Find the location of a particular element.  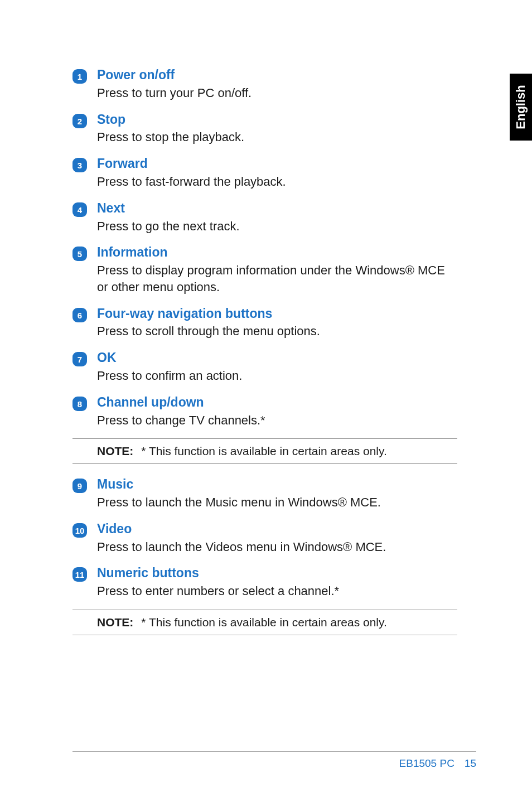

item-title: Stop is located at coordinates (277, 120).